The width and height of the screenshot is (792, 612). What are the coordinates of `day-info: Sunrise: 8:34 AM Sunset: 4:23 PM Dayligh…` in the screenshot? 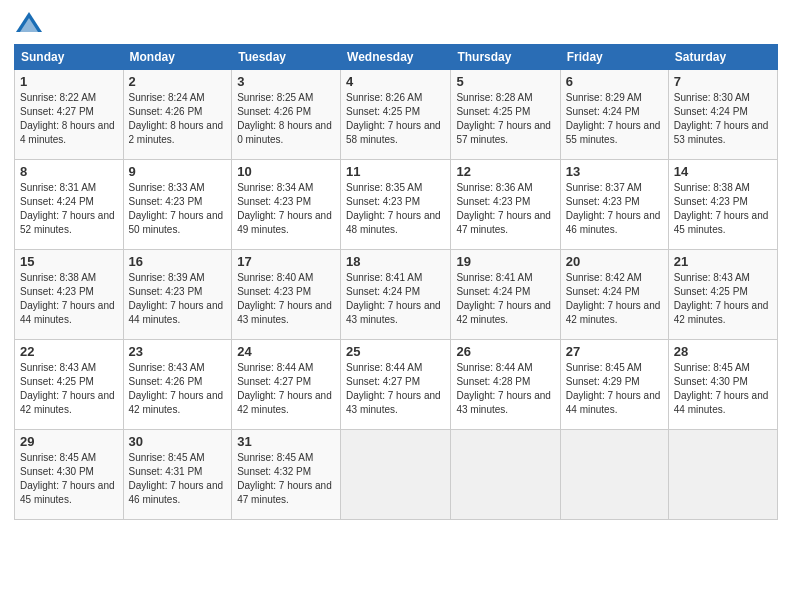 It's located at (286, 209).